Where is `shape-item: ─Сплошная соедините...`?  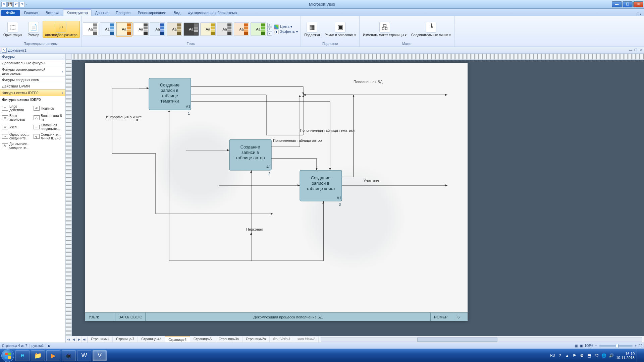
shape-item: ─Сплошная соедините... is located at coordinates (49, 127).